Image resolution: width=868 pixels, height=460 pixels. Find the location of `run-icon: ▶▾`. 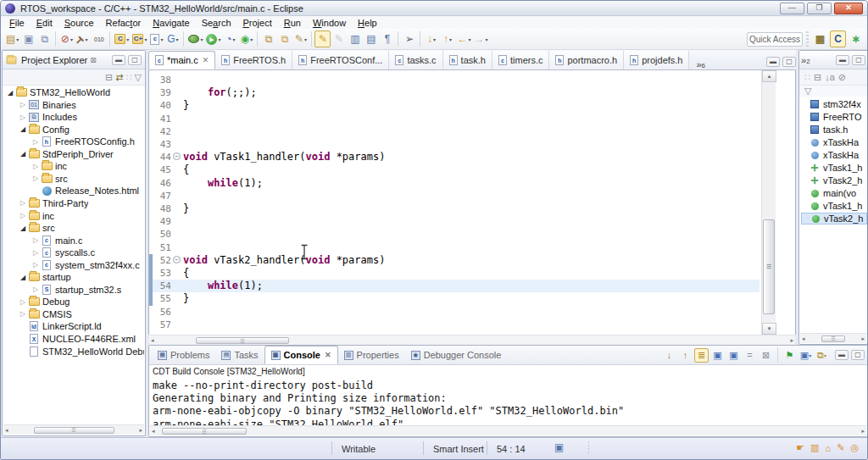

run-icon: ▶▾ is located at coordinates (214, 39).